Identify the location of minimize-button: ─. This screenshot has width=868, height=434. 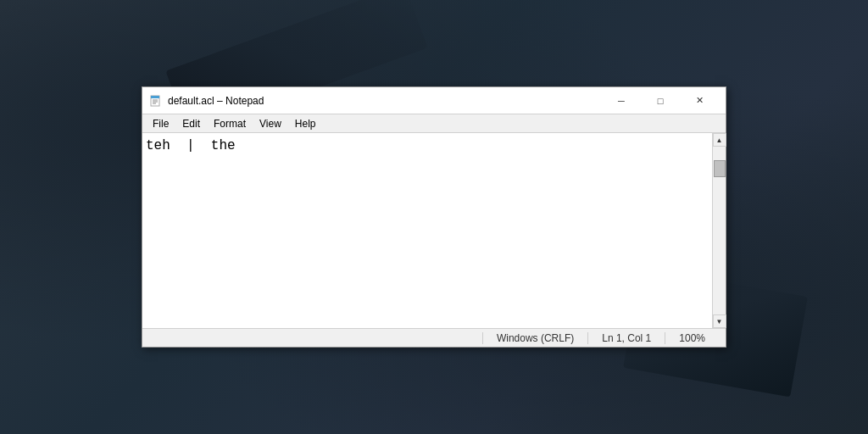
(621, 101).